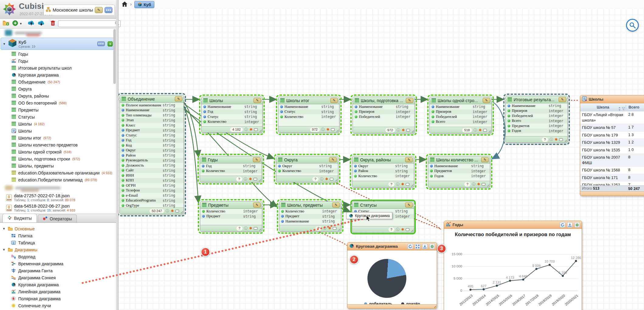 The image size is (644, 310). I want to click on canvas-search-button, so click(632, 25).